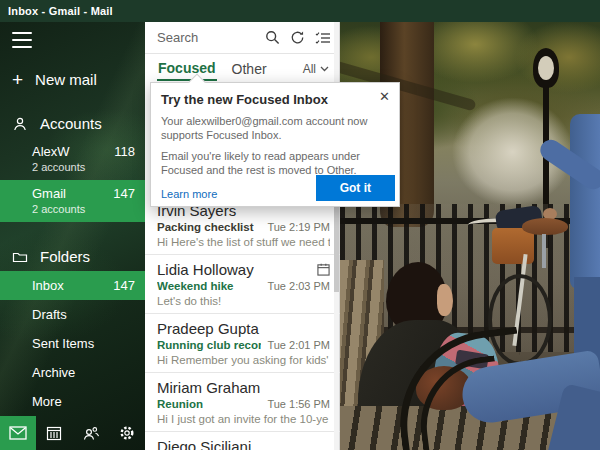 The height and width of the screenshot is (450, 600). What do you see at coordinates (250, 69) in the screenshot?
I see `tab-other: Other` at bounding box center [250, 69].